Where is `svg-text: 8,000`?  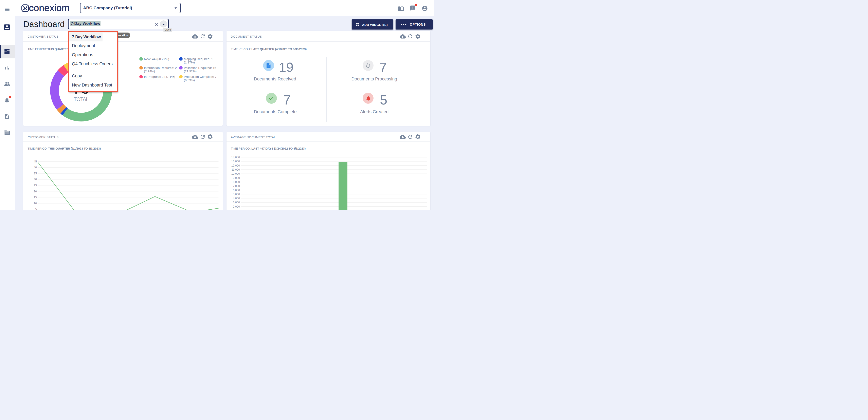 svg-text: 8,000 is located at coordinates (237, 182).